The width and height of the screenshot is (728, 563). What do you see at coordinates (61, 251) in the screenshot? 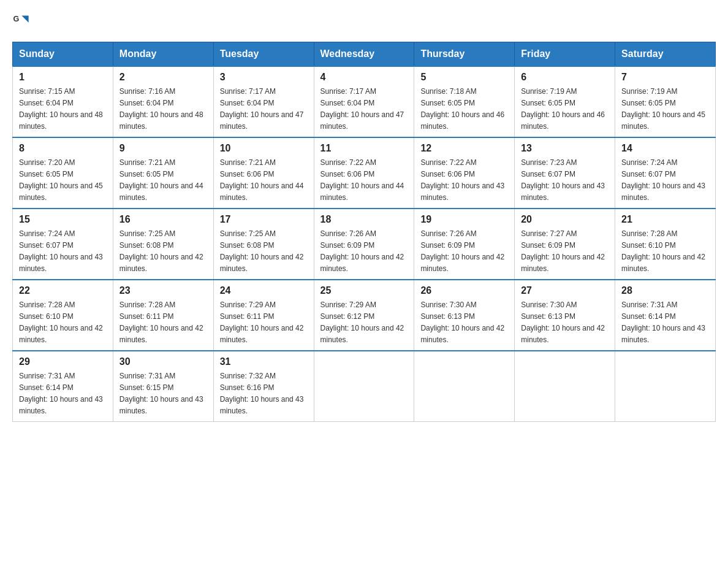
I see `day-info: Sunrise: 7:24 AMSunset: 6:07 PMDaylight:…` at bounding box center [61, 251].